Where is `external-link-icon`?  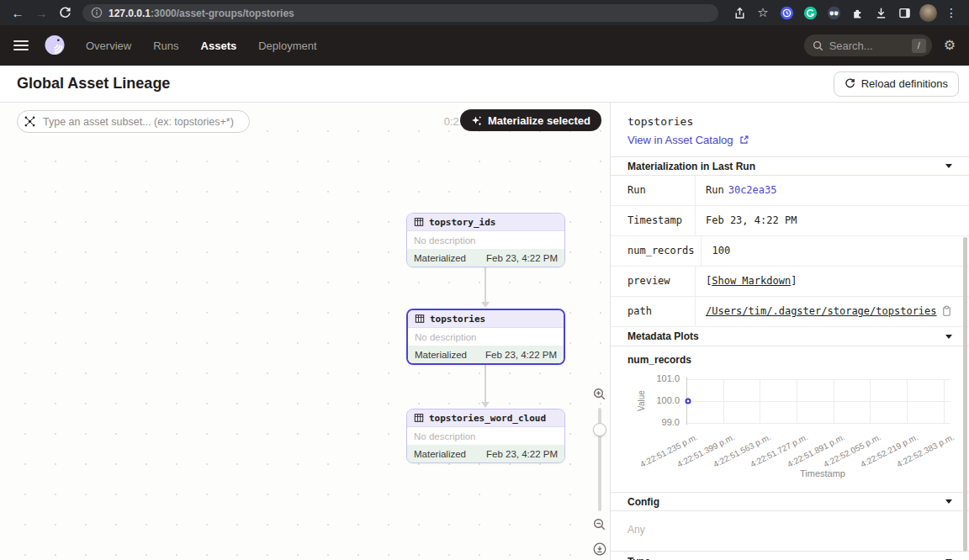 external-link-icon is located at coordinates (744, 140).